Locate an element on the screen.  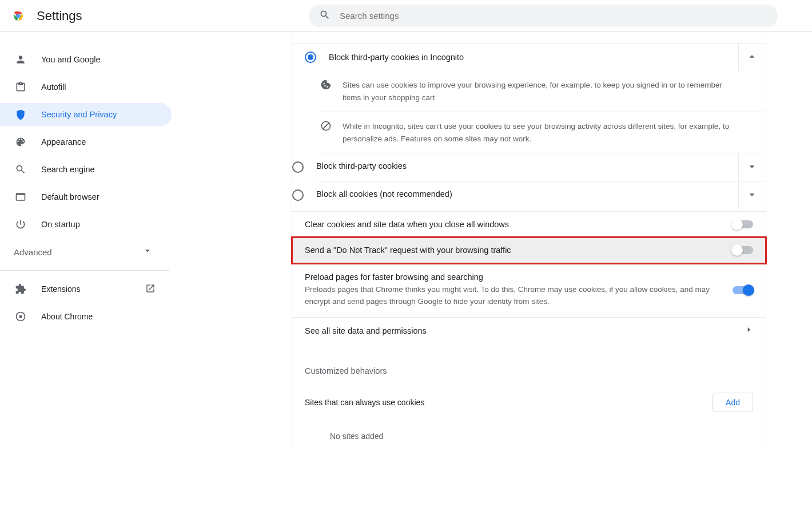
row-preload-pages: Preload pages for faster browsing and se… is located at coordinates (529, 291).